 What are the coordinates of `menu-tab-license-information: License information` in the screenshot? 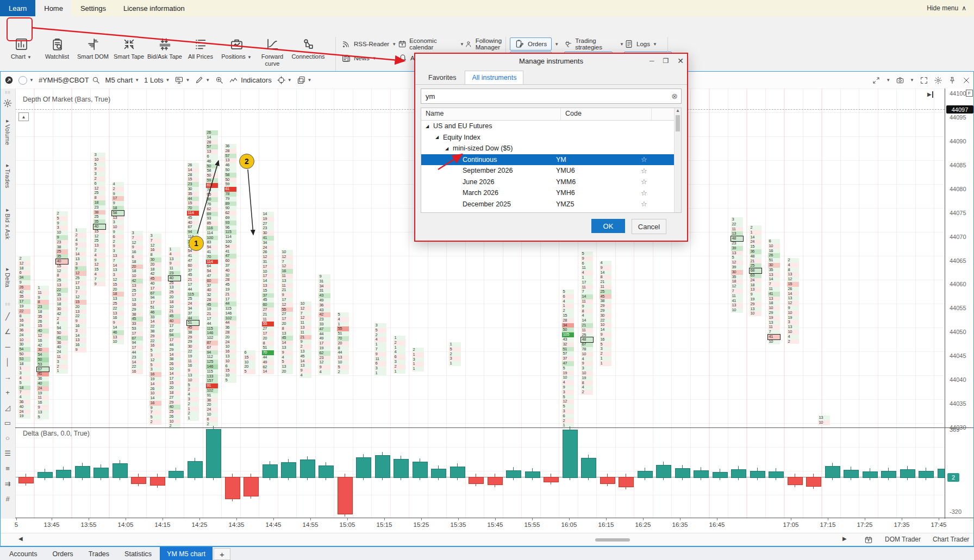 It's located at (154, 8).